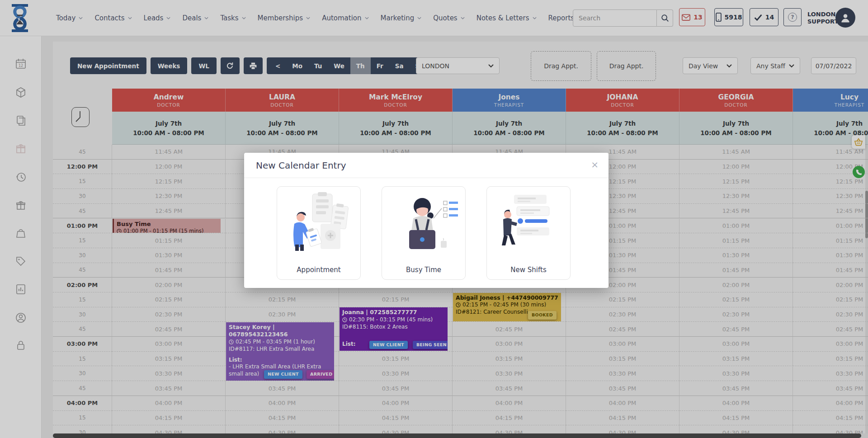  I want to click on modal-header: New Calendar Entry ×, so click(426, 165).